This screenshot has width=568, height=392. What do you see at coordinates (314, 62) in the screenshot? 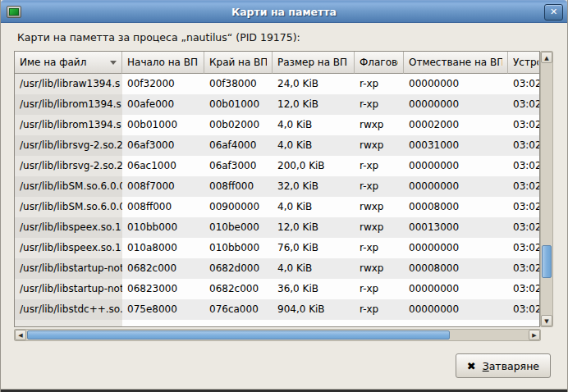
I see `column-header-label: Размер на ВП` at bounding box center [314, 62].